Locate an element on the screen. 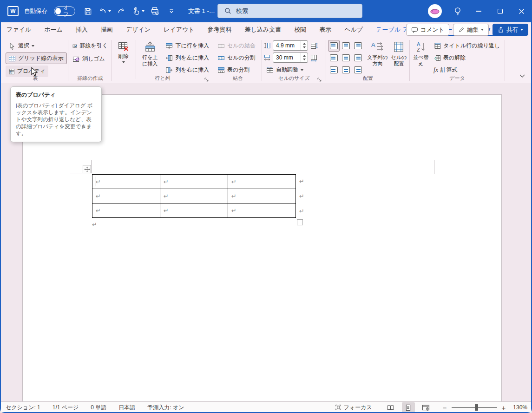 Image resolution: width=532 pixels, height=413 pixels. save-button is located at coordinates (88, 11).